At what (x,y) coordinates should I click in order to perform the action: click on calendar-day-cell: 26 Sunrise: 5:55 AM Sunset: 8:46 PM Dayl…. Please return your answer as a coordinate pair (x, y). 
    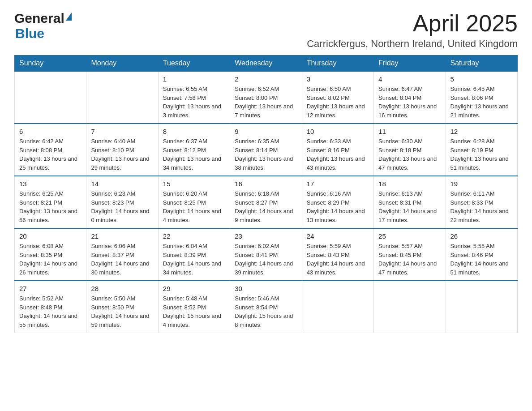
    Looking at the image, I should click on (481, 254).